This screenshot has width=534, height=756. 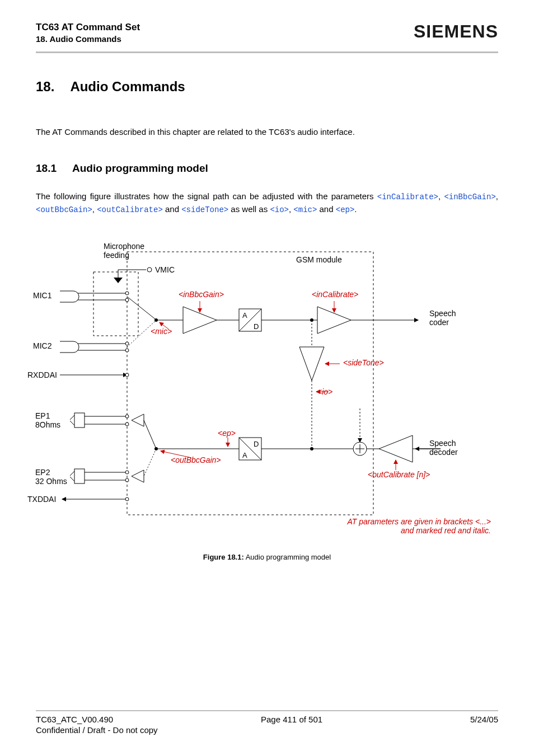 What do you see at coordinates (124, 251) in the screenshot?
I see `label-microphone-feeding: Microphone feeding` at bounding box center [124, 251].